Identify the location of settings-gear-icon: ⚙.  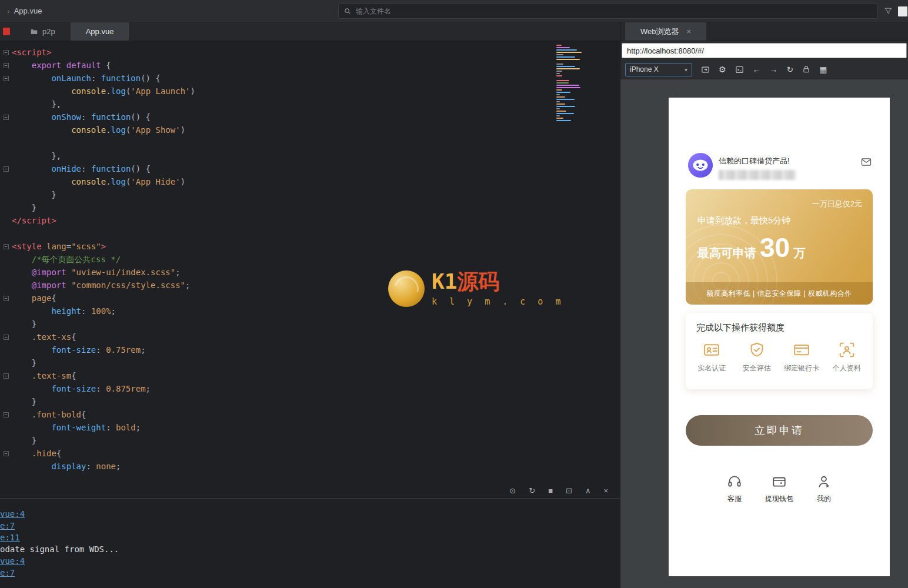
(722, 69).